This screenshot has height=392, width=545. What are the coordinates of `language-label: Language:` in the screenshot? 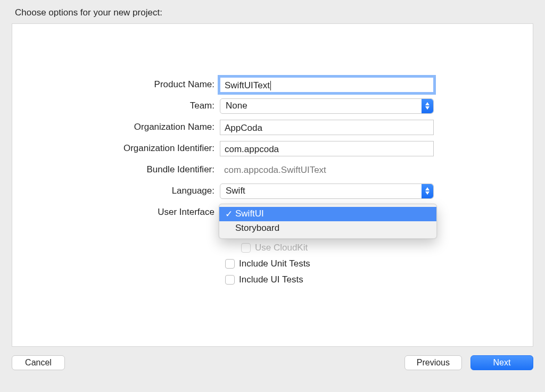 It's located at (116, 191).